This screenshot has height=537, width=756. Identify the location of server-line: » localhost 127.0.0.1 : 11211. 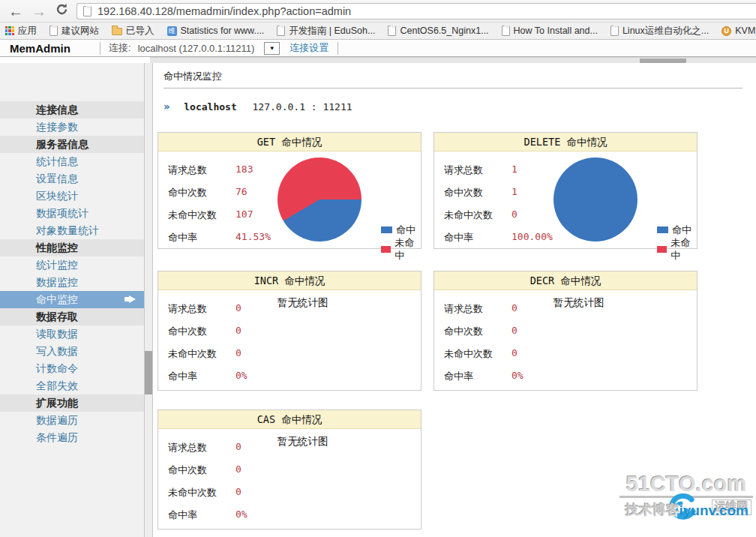
(258, 106).